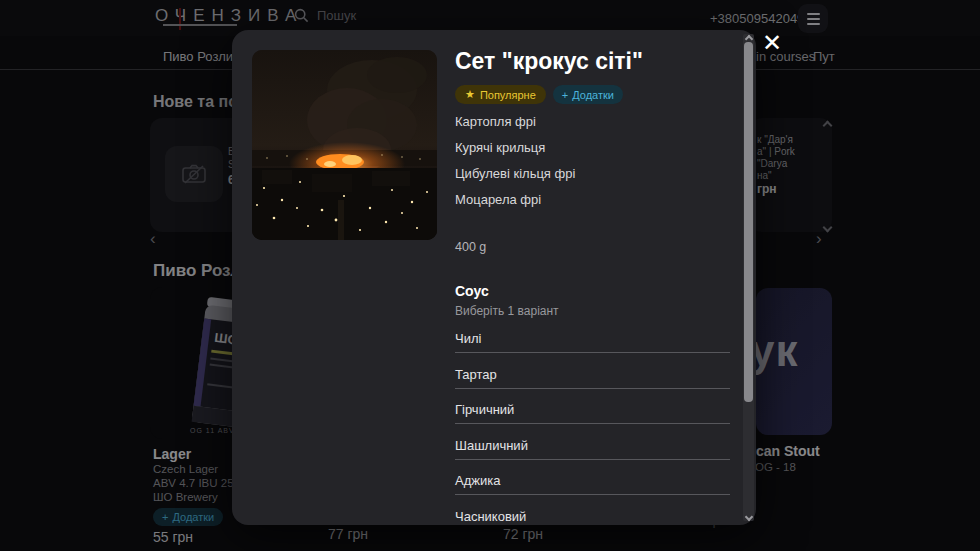  What do you see at coordinates (515, 174) in the screenshot?
I see `set-item-3: Цибулеві кільця фрі` at bounding box center [515, 174].